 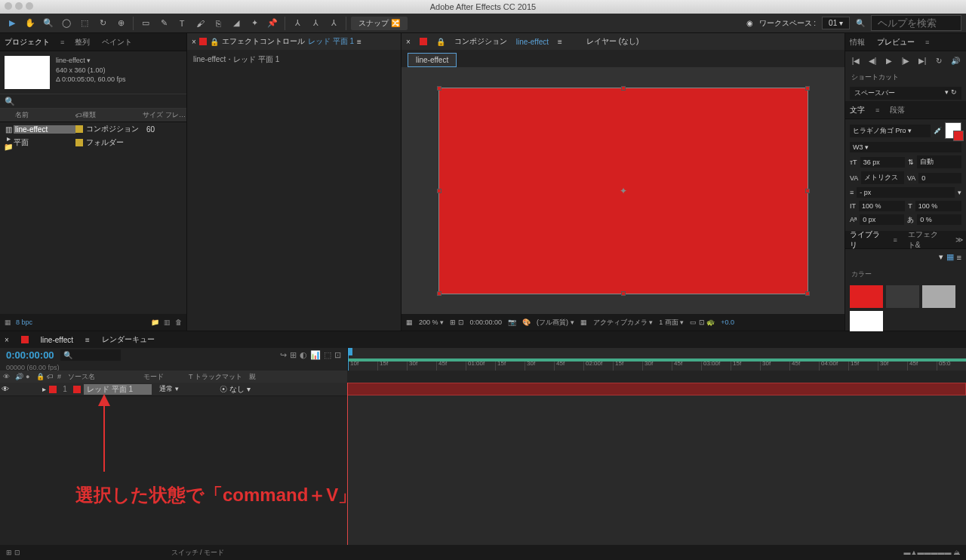 What do you see at coordinates (881, 206) in the screenshot?
I see `vscale-field: 100 %` at bounding box center [881, 206].